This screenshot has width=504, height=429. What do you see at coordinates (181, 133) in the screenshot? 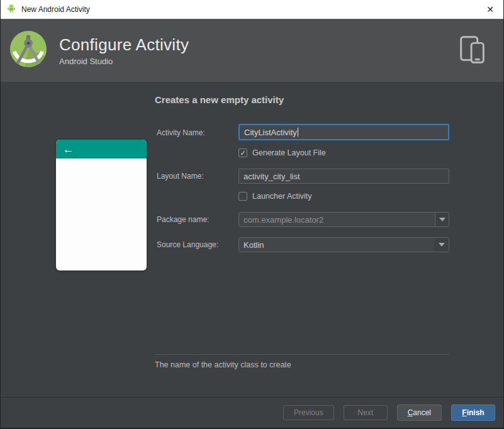
I see `activity-name-label: Activity Name:` at bounding box center [181, 133].